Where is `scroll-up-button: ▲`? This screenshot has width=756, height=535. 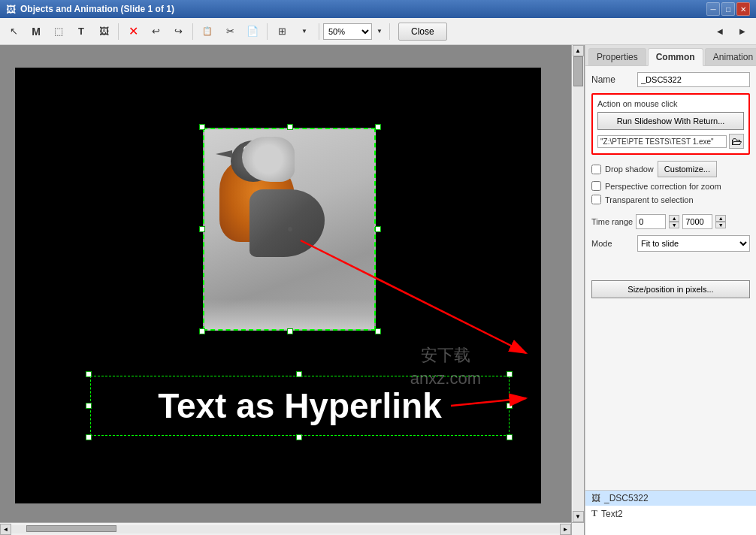
scroll-up-button: ▲ is located at coordinates (579, 51).